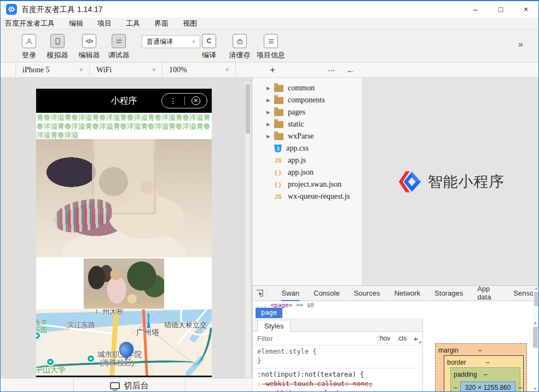 The width and height of the screenshot is (539, 392). Describe the element at coordinates (273, 70) in the screenshot. I see `add-file-button: +` at that location.